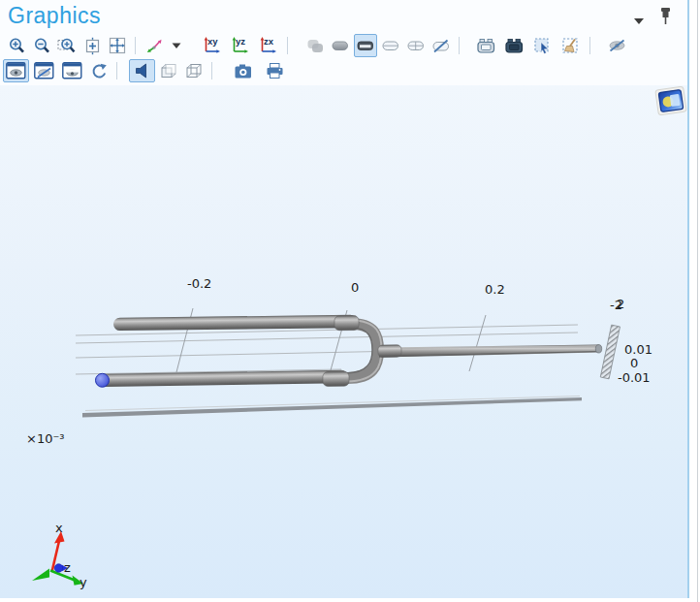 Image resolution: width=700 pixels, height=602 pixels. What do you see at coordinates (494, 289) in the screenshot?
I see `x-tick-label: 0.2` at bounding box center [494, 289].